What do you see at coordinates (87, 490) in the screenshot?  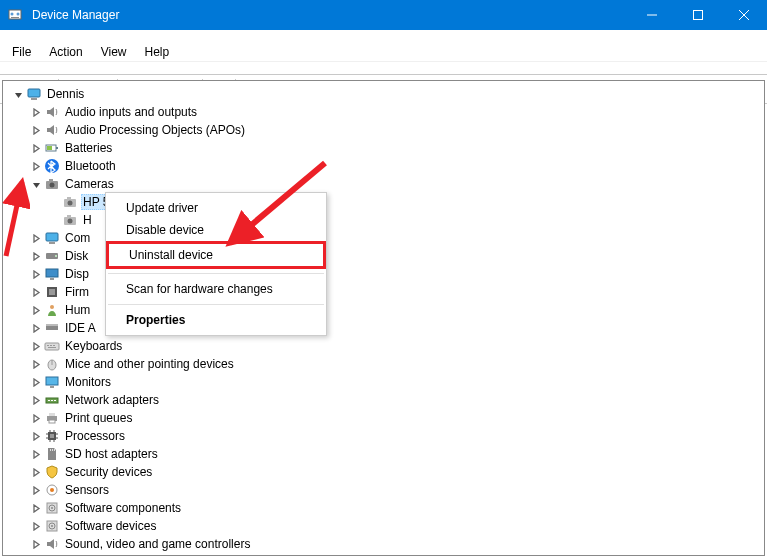 I see `tree-label: Sensors` at bounding box center [87, 490].